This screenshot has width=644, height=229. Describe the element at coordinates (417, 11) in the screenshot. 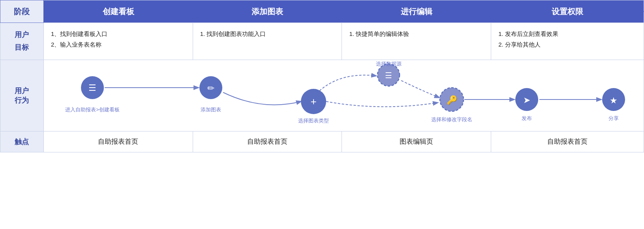

I see `stage-3: 进行编辑` at that location.